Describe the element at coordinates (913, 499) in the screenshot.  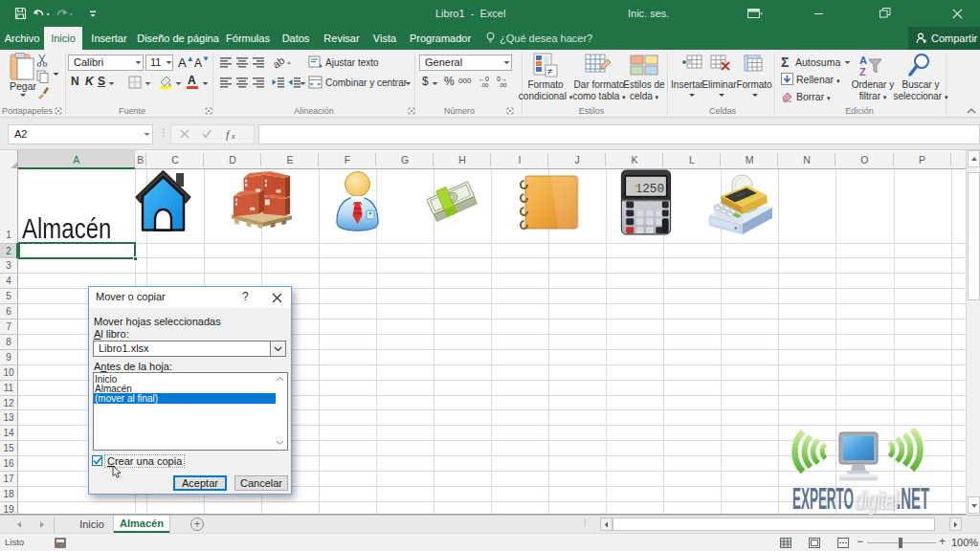
I see `svg-text: .NET` at that location.